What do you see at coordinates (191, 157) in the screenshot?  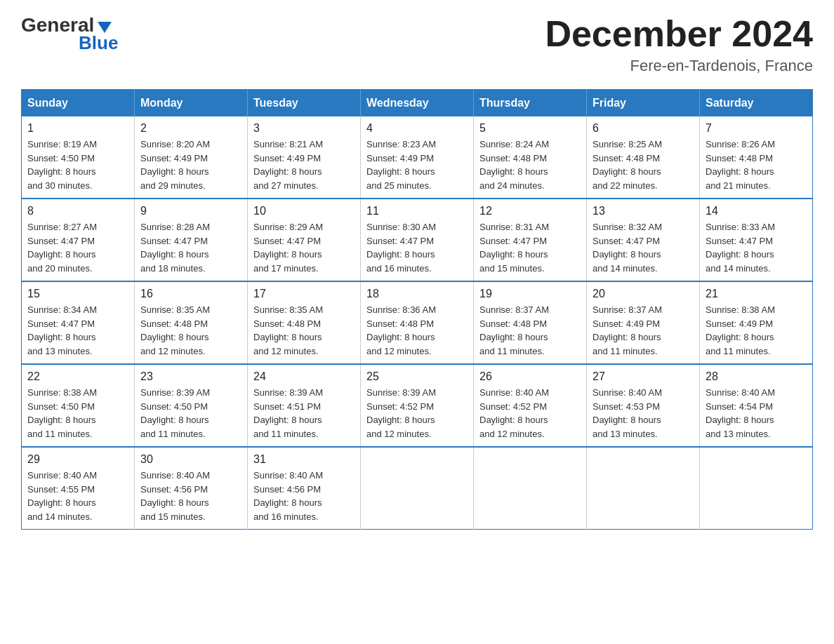 I see `calendar-cell: 2 Sunrise: 8:20 AM Sunset: 4:49 PM Dayli…` at bounding box center [191, 157].